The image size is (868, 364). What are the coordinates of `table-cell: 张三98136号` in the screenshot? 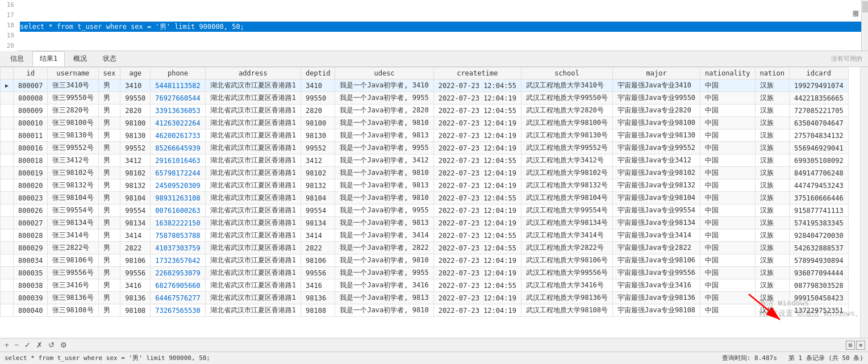 It's located at (73, 298).